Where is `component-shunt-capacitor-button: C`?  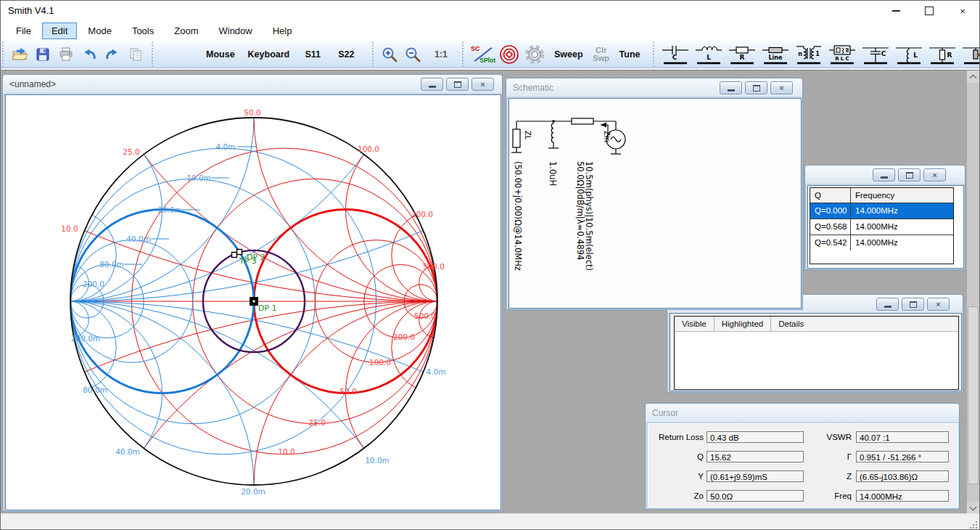 component-shunt-capacitor-button: C is located at coordinates (876, 54).